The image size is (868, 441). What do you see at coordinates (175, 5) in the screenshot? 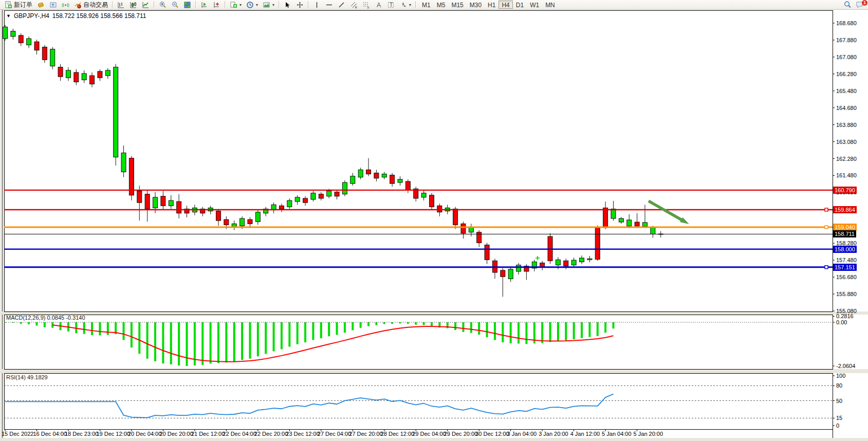
I see `zoom-out-button` at bounding box center [175, 5].